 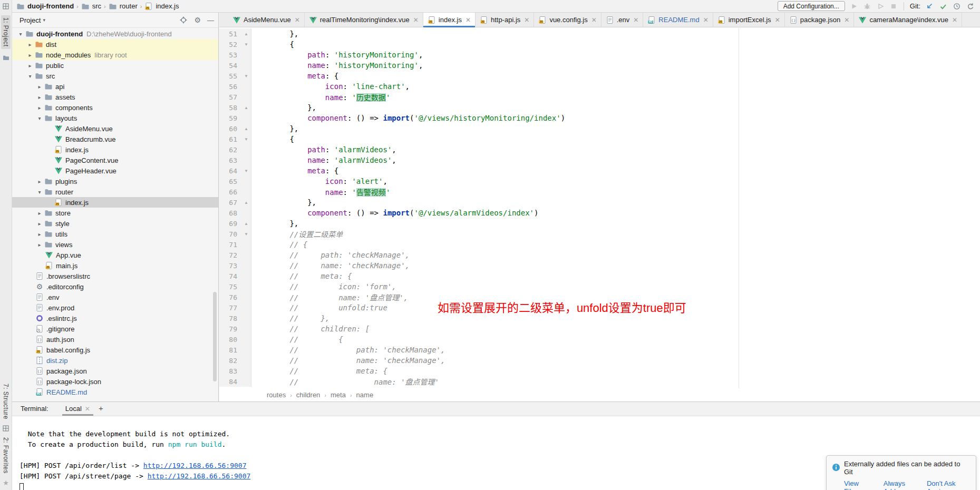 What do you see at coordinates (115, 234) in the screenshot?
I see `tree-item-utils: ▸utils` at bounding box center [115, 234].